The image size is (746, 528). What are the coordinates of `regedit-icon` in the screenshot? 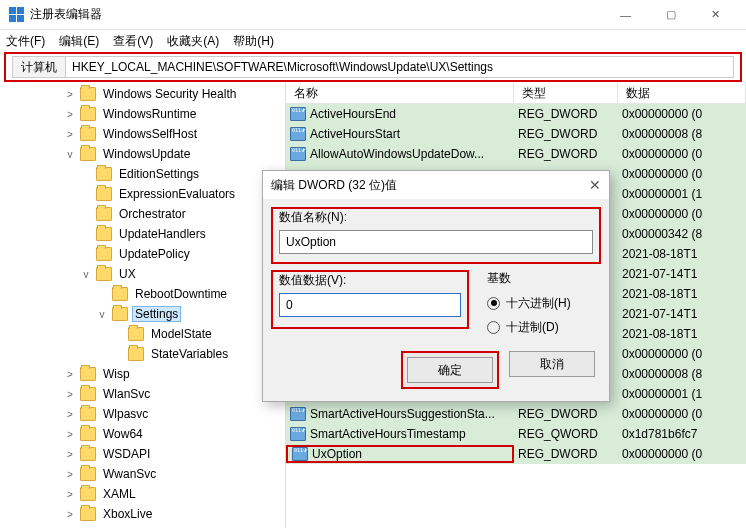 It's located at (16, 15).